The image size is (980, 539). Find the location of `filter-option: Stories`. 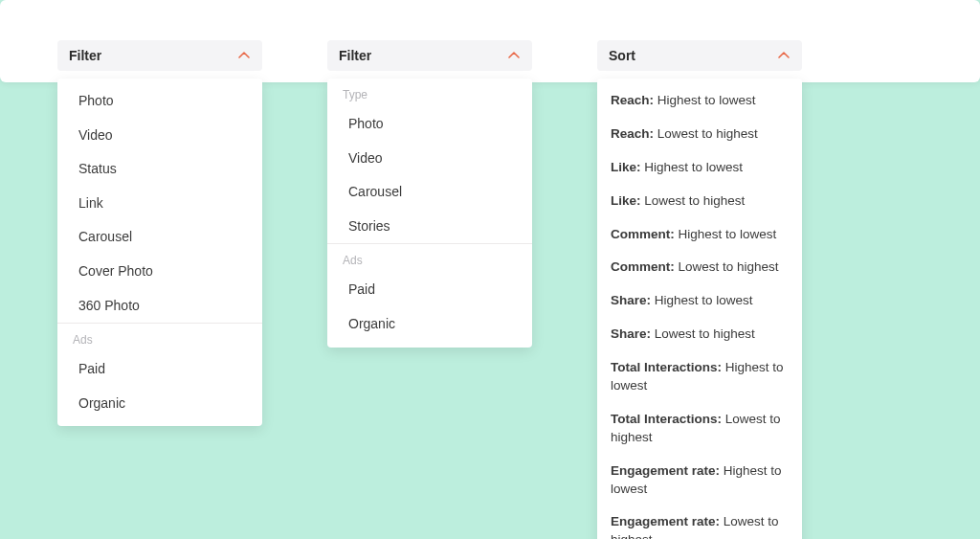

filter-option: Stories is located at coordinates (430, 227).